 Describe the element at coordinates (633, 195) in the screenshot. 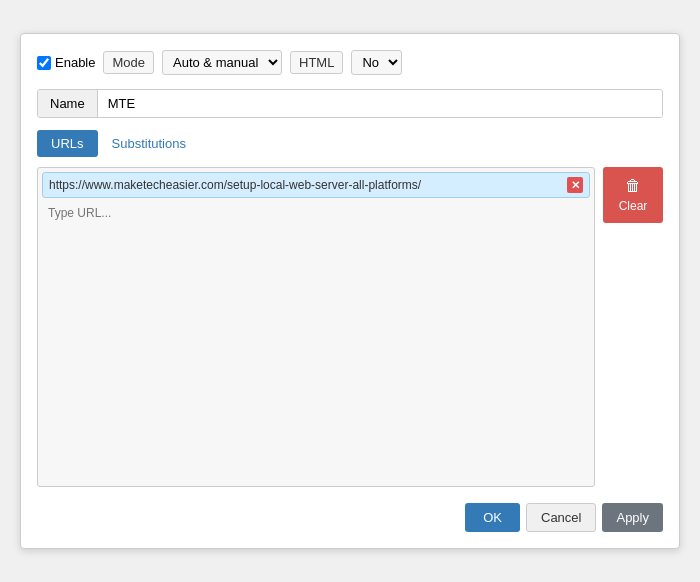

I see `clear-button: 🗑 Clear` at that location.